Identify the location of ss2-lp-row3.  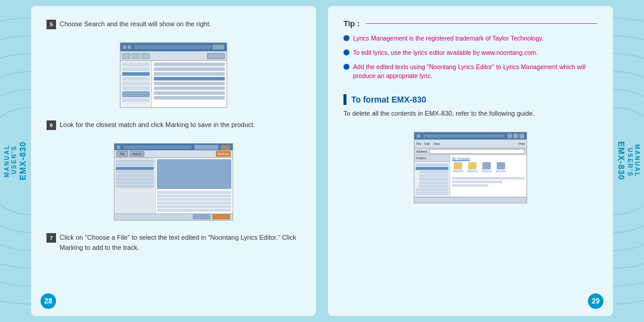
(135, 172).